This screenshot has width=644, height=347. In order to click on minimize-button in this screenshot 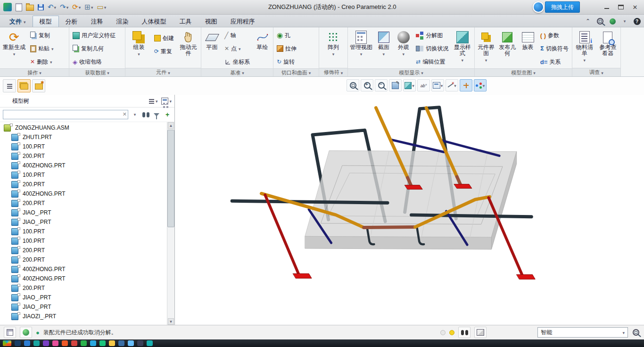, I will do `click(607, 7)`.